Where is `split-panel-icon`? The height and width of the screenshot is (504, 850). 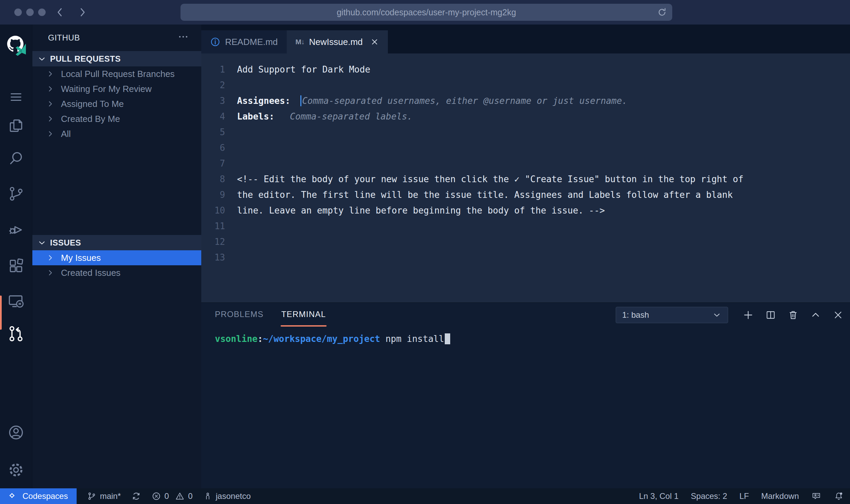 split-panel-icon is located at coordinates (771, 315).